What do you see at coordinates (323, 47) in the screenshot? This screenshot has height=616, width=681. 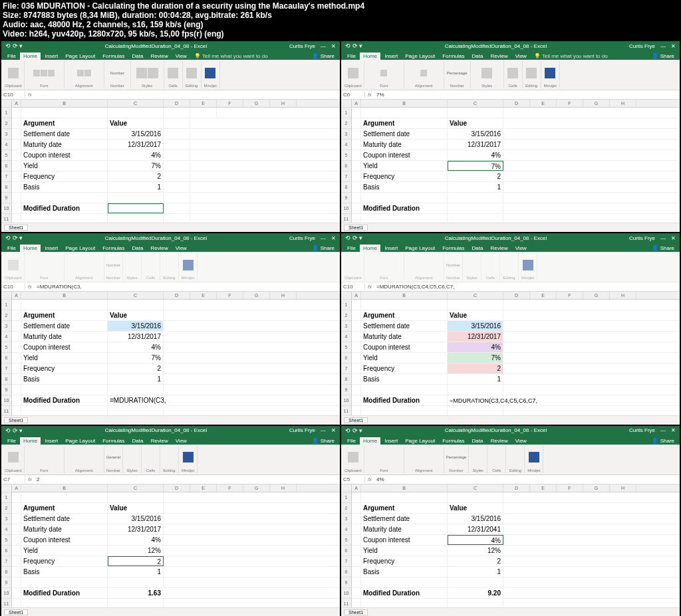 I see `minimize-icon: —` at bounding box center [323, 47].